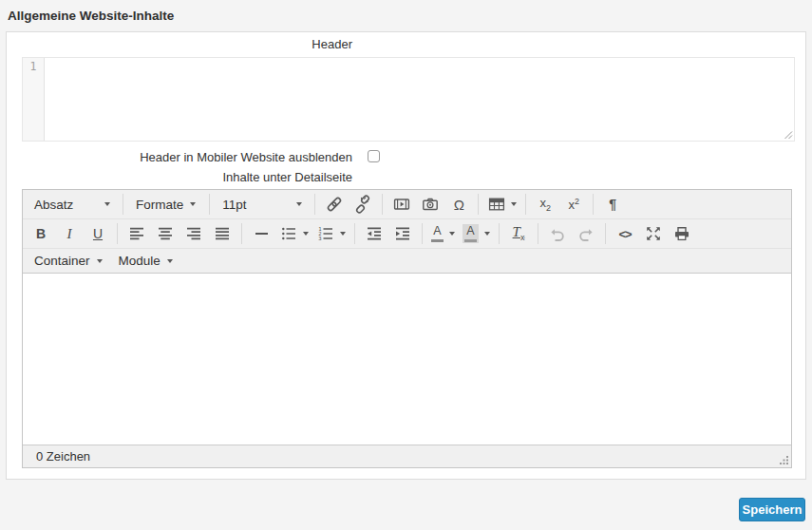 This screenshot has height=530, width=812. I want to click on align-left-button, so click(137, 234).